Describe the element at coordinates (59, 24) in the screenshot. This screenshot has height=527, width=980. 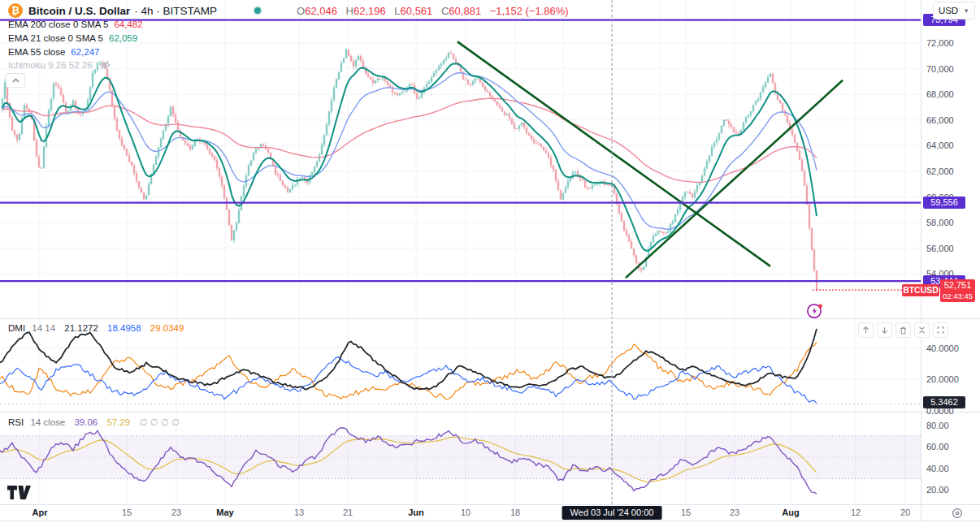
I see `indicator-name: EMA 200 close 0 SMA 5` at that location.